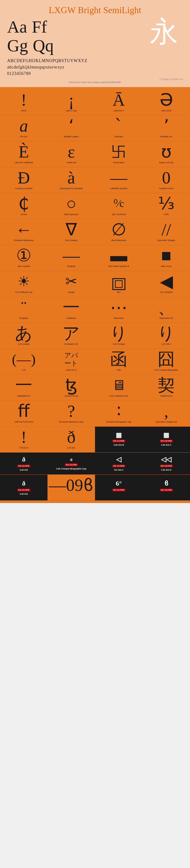 The image size is (190, 868). I want to click on row-5: ₵ Arrows ○ Math Operators ⁰⁄c Misc Techn…, so click(95, 206).